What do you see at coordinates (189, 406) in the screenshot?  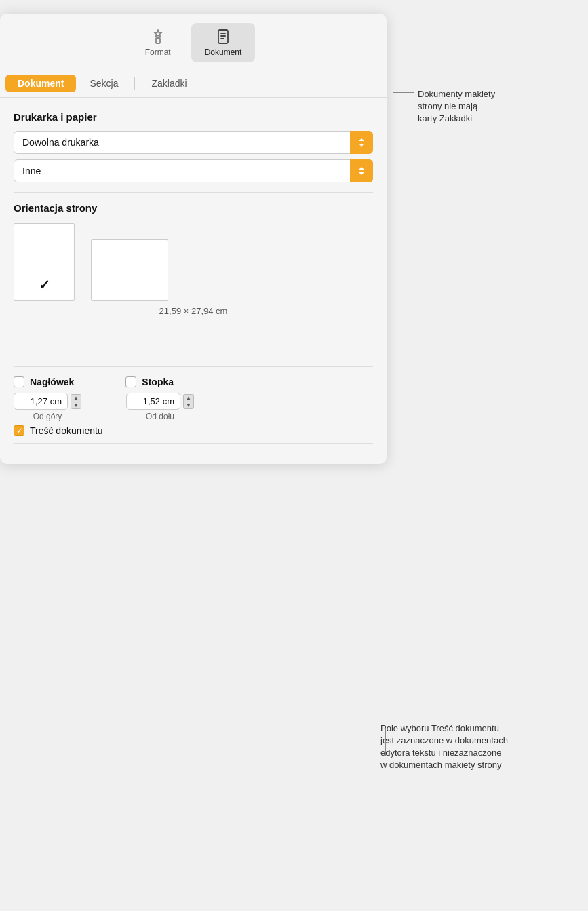 I see `stopka-down-btn: ▼` at bounding box center [189, 406].